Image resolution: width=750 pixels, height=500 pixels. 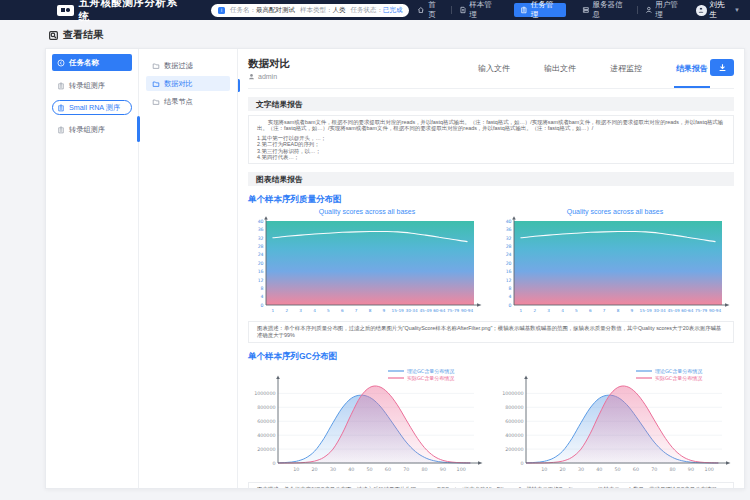 I want to click on task-sidebar-header: 任务名称, so click(x=92, y=62).